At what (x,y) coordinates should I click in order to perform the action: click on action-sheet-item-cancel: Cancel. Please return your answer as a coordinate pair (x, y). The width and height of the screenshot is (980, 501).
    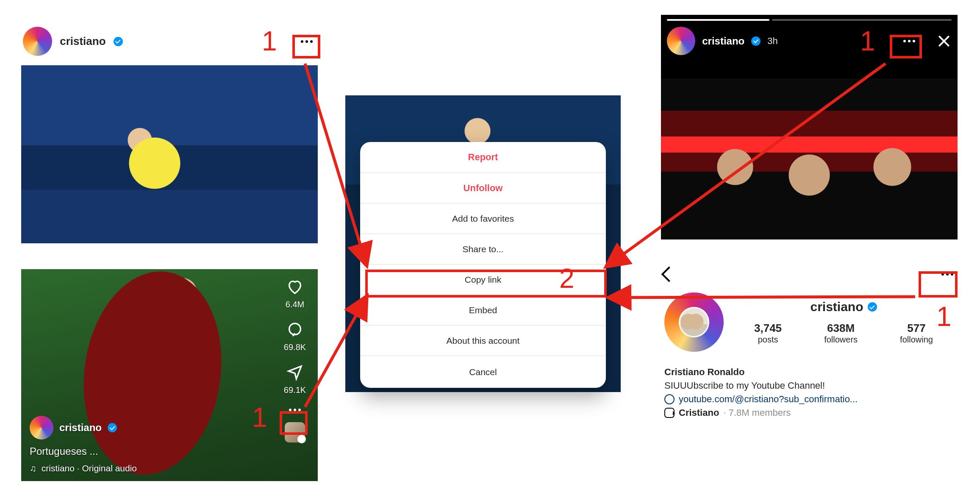
    Looking at the image, I should click on (483, 372).